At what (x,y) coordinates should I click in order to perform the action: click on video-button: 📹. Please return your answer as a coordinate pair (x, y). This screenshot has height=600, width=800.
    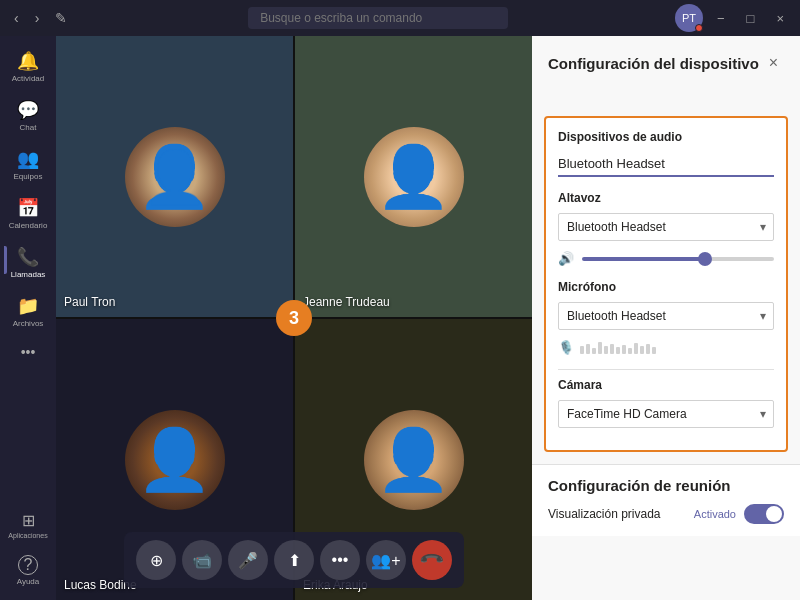
    Looking at the image, I should click on (202, 560).